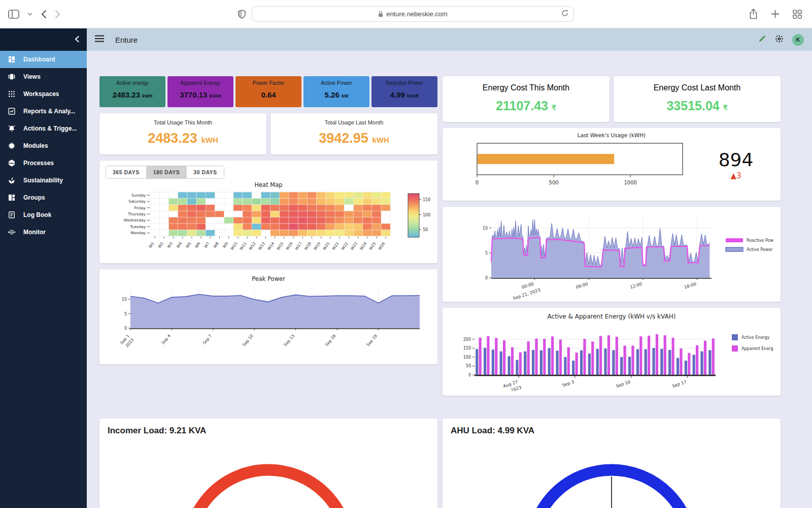 The width and height of the screenshot is (812, 508). I want to click on sidebar-item-processes: PRO Processes, so click(44, 163).